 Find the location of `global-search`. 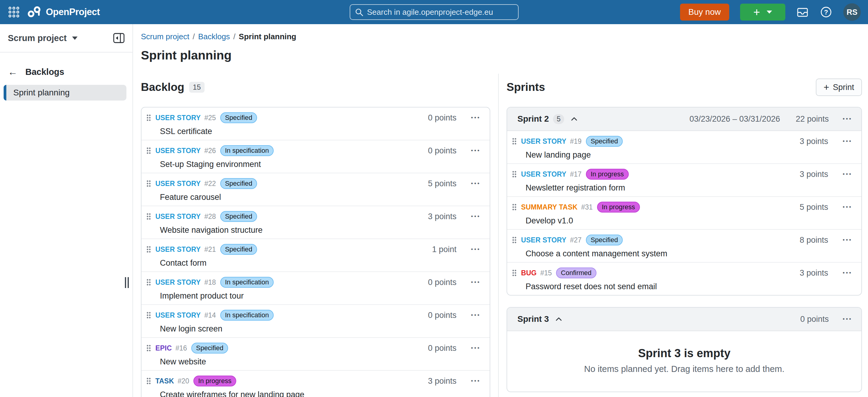

global-search is located at coordinates (434, 12).